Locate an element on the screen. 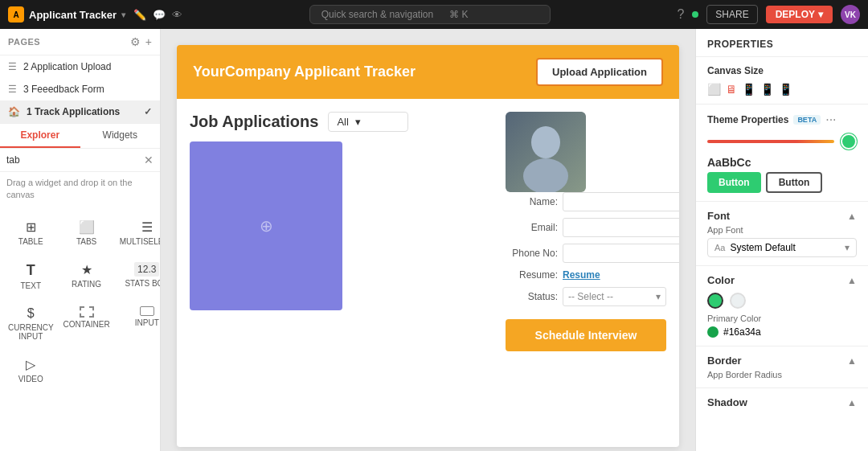 The image size is (868, 451). theme-more-icon: ··· is located at coordinates (831, 120).